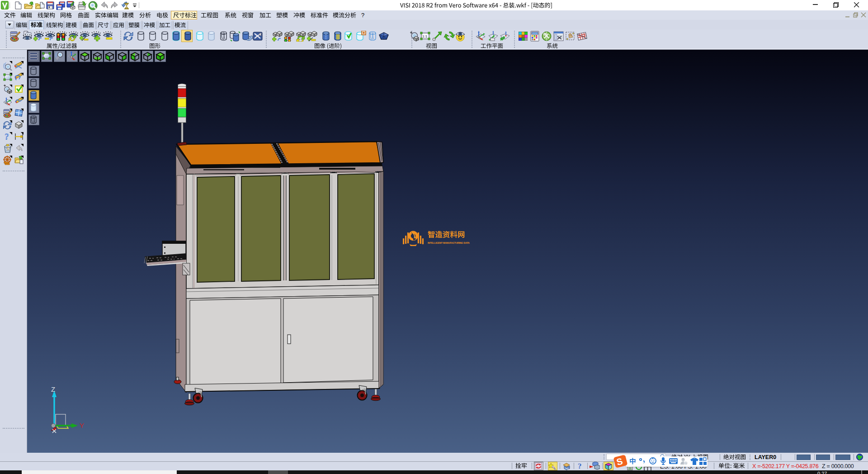 The image size is (868, 474). I want to click on svg-text: 7, so click(686, 463).